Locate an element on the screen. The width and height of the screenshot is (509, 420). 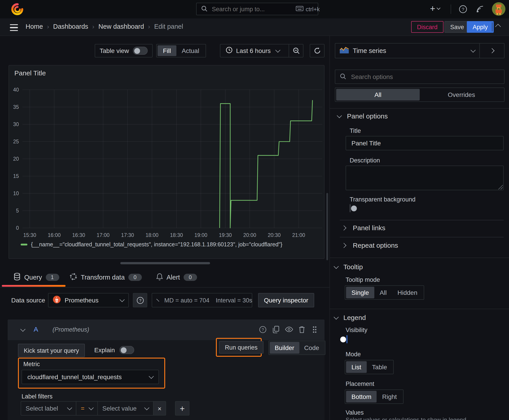
discard-button: Discard is located at coordinates (427, 27).